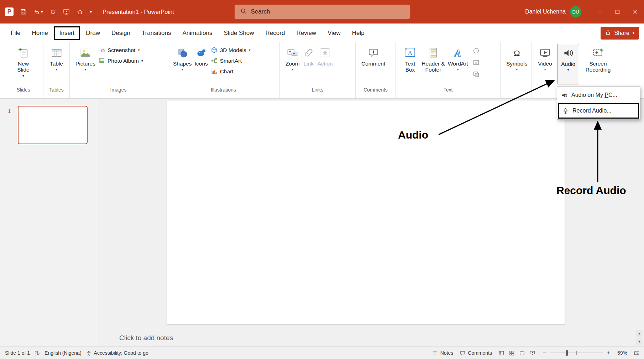 This screenshot has height=359, width=644. What do you see at coordinates (224, 71) in the screenshot?
I see `group-illustrations: Shapes ▾ Icons 3D Models ▾ SmartArt` at bounding box center [224, 71].